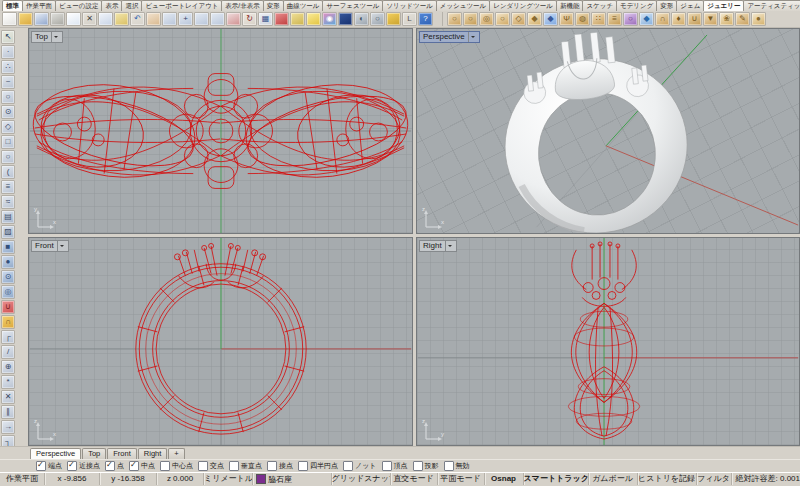 The image size is (800, 486). I want to click on link-icon: L, so click(410, 19).